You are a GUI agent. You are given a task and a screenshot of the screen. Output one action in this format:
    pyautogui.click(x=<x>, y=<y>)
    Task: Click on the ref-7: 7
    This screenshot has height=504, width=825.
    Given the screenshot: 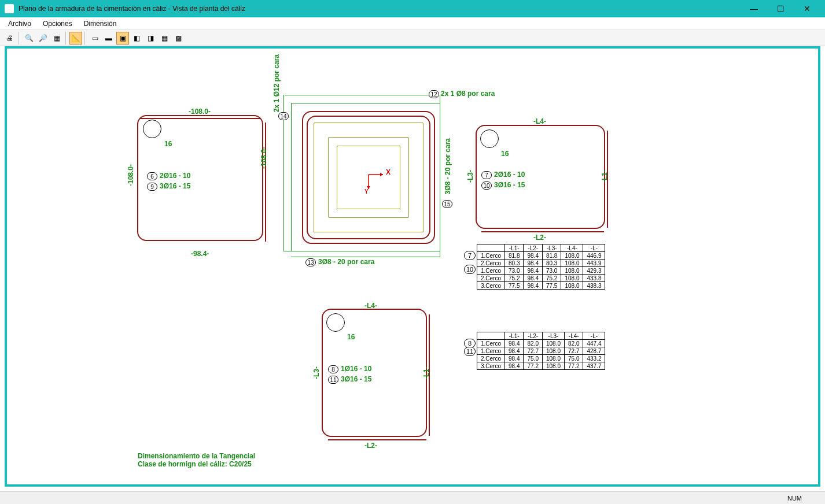 What is the action you would take?
    pyautogui.click(x=487, y=175)
    